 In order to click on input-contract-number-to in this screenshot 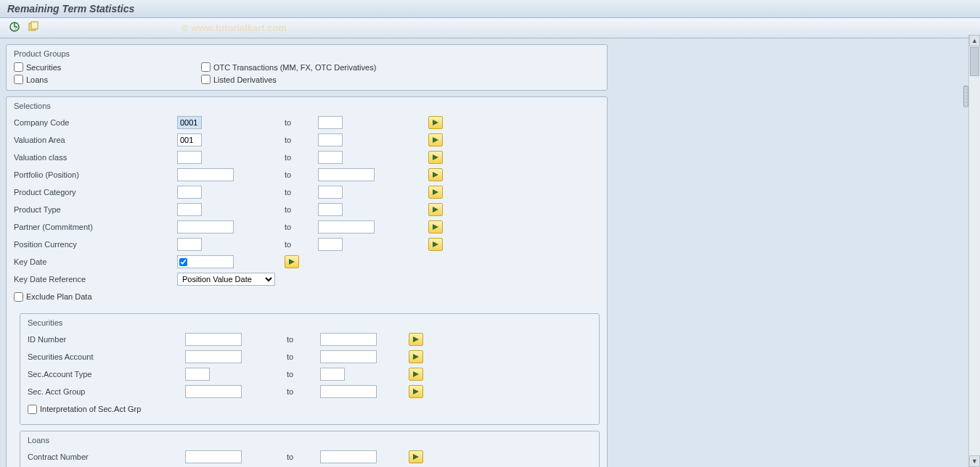, I will do `click(348, 457)`.